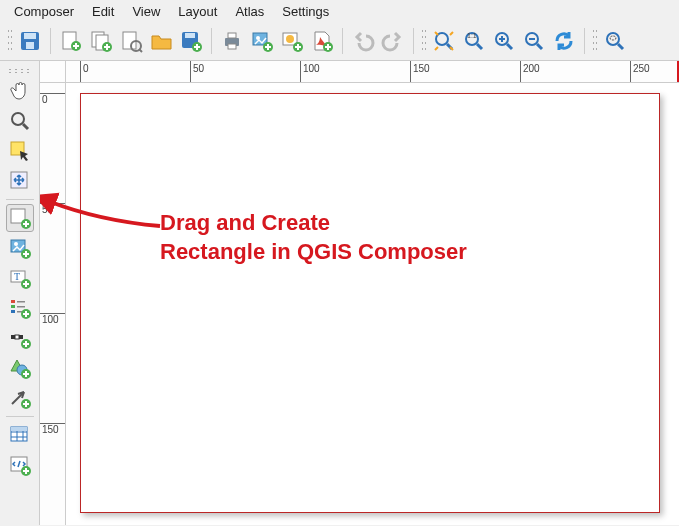  I want to click on zoom-out-icon, so click(534, 41).